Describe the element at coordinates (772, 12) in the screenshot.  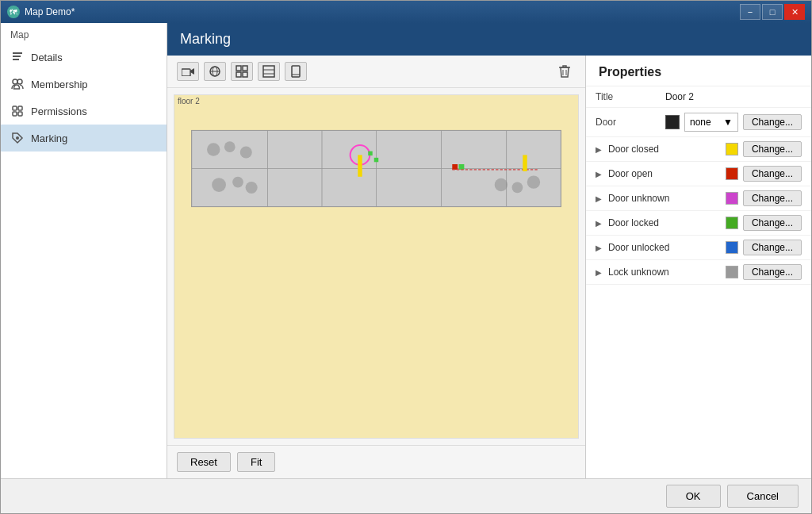
I see `restore-button: □` at that location.